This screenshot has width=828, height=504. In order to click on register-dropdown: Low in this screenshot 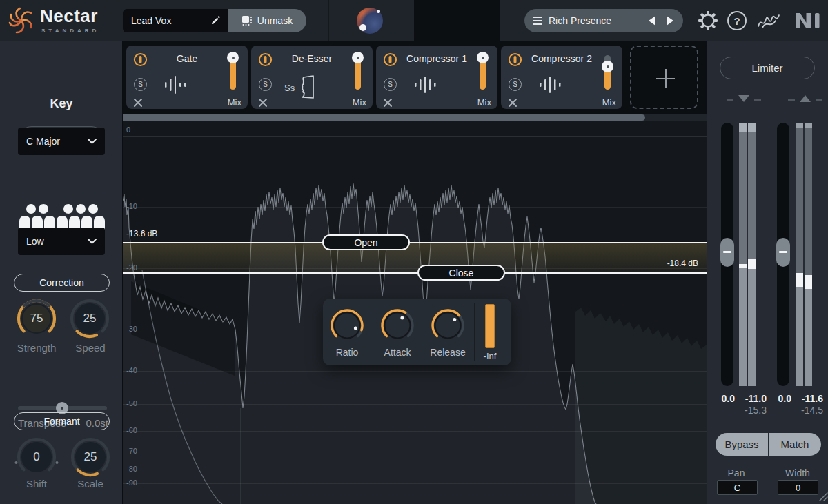, I will do `click(61, 241)`.